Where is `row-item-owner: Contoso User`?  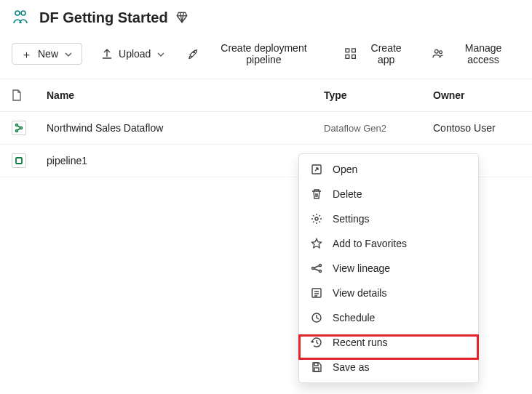 row-item-owner: Contoso User is located at coordinates (477, 128).